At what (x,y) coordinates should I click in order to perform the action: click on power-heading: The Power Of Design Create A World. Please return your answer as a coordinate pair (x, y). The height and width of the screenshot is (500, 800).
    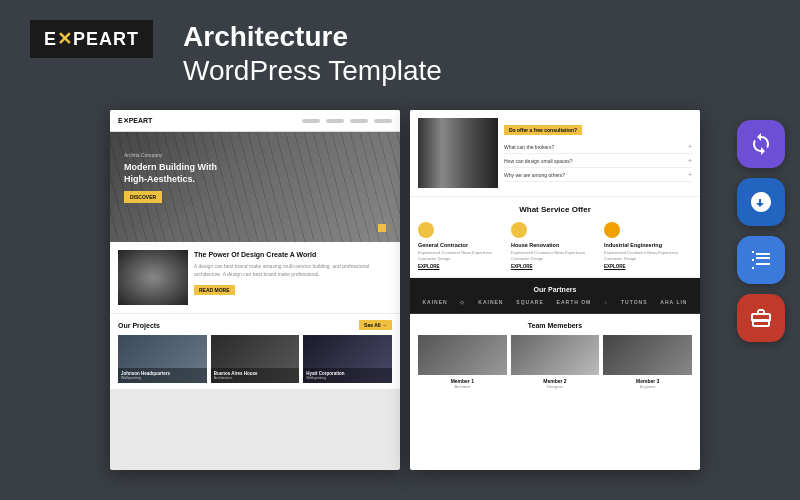
    Looking at the image, I should click on (293, 254).